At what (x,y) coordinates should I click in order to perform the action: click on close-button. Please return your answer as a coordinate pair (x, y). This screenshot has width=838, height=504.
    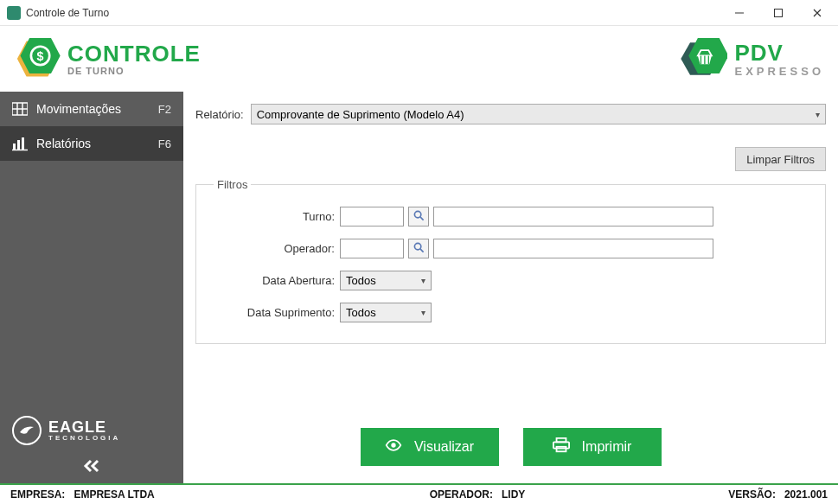
    Looking at the image, I should click on (816, 13).